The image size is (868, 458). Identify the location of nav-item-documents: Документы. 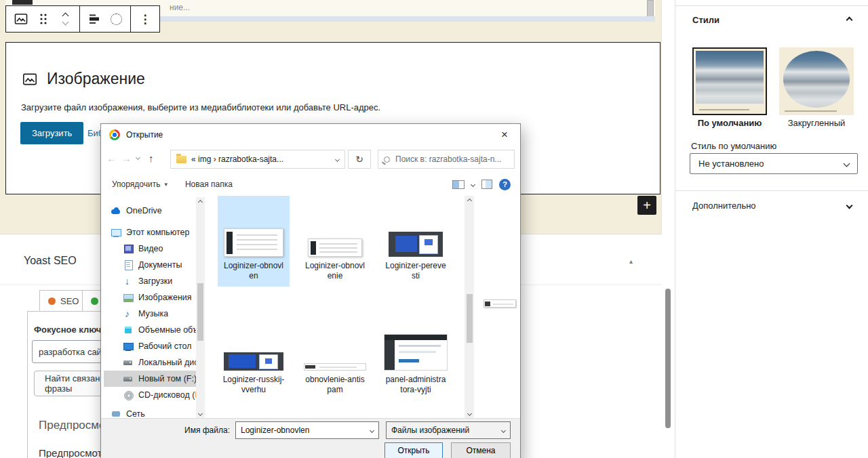
(150, 265).